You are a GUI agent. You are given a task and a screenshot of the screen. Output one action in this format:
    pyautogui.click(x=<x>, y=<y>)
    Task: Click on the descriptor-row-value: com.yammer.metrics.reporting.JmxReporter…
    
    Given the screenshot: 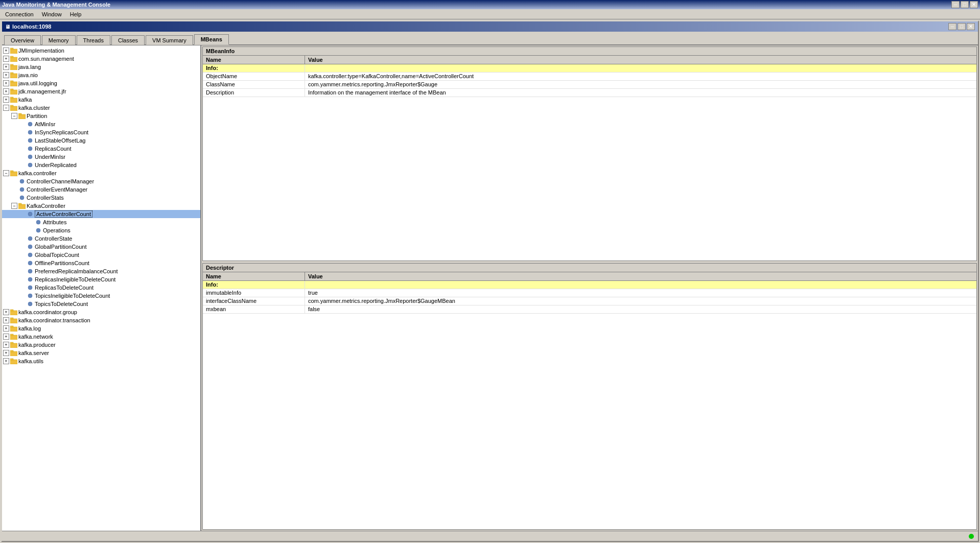 What is the action you would take?
    pyautogui.click(x=641, y=301)
    